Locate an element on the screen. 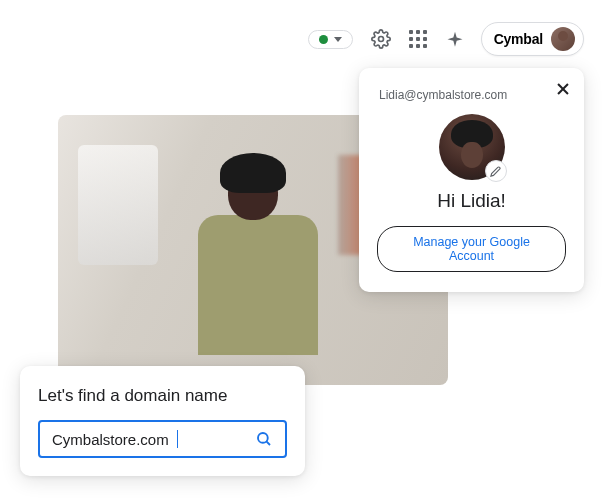  domain-search-input: Cymbalstore.com is located at coordinates (110, 440).